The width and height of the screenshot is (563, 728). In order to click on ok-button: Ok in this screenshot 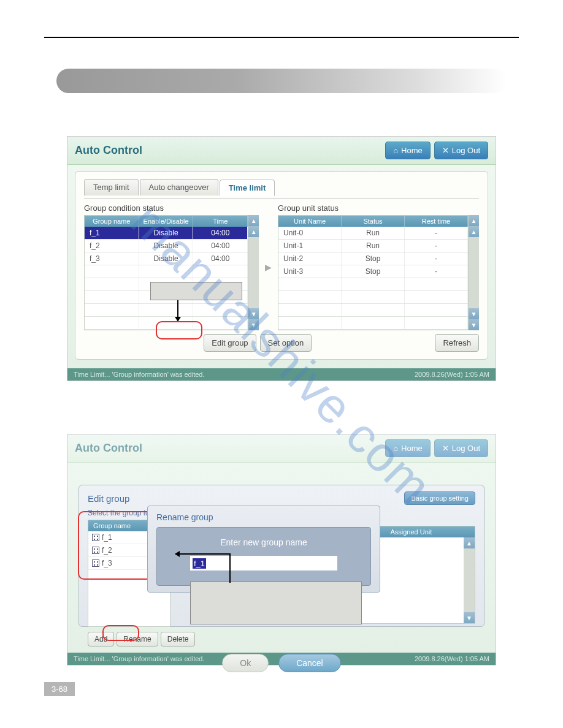, I will do `click(245, 663)`.